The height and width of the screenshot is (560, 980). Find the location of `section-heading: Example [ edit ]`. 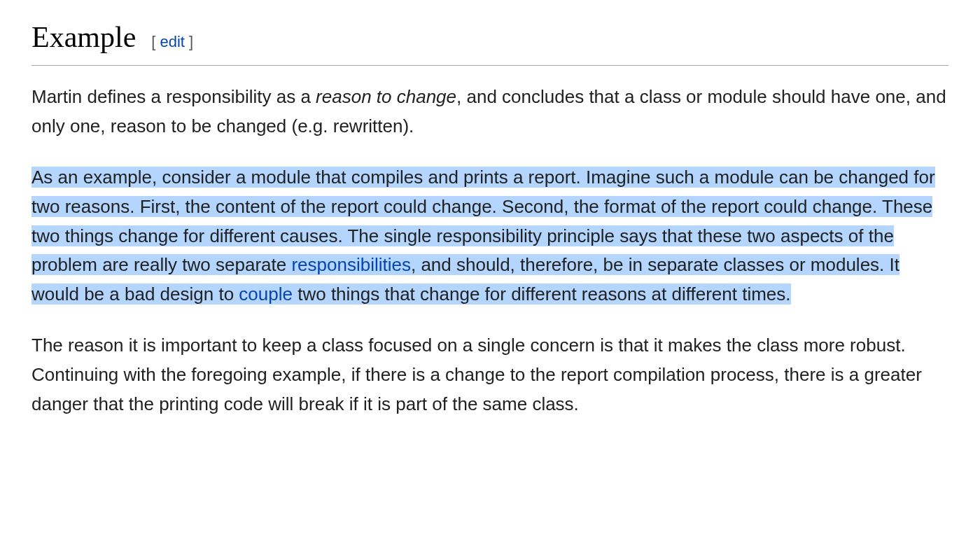

section-heading: Example [ edit ] is located at coordinates (490, 40).